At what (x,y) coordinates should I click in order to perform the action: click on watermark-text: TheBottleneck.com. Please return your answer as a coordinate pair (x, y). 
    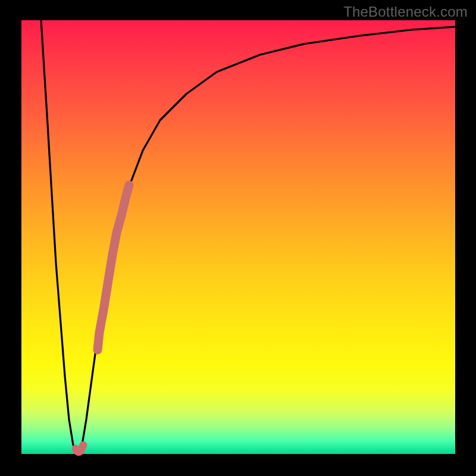
    Looking at the image, I should click on (406, 12).